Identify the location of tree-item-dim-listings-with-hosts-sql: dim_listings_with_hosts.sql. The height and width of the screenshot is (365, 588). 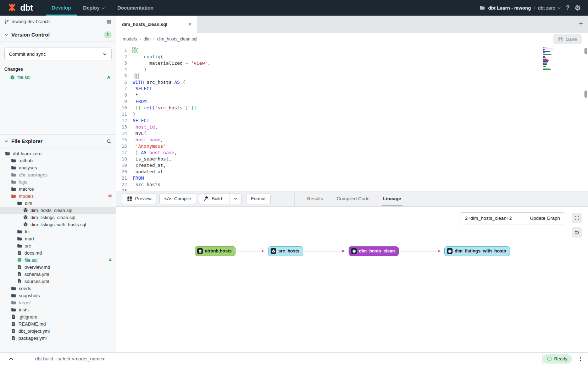
(58, 224).